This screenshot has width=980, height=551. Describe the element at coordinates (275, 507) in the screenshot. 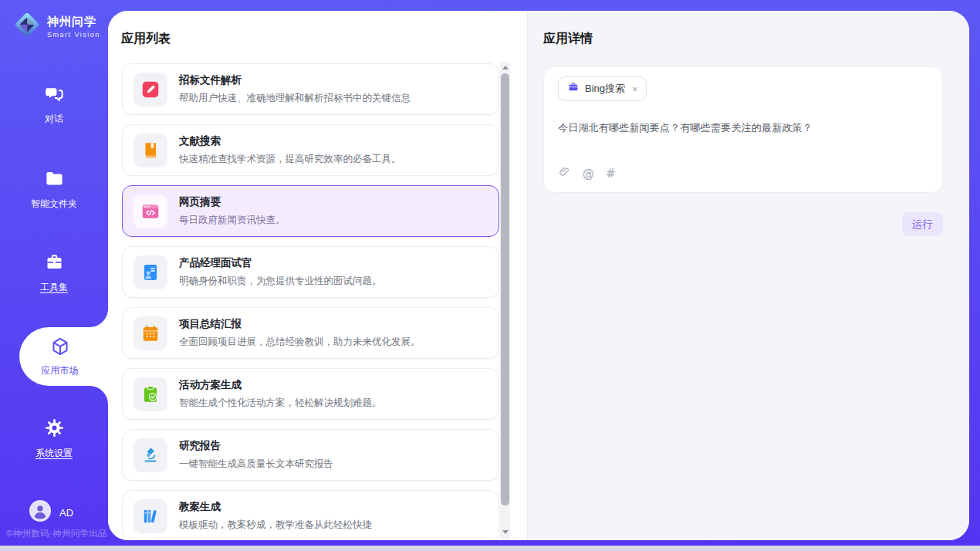

I see `app-title: 教案生成` at that location.